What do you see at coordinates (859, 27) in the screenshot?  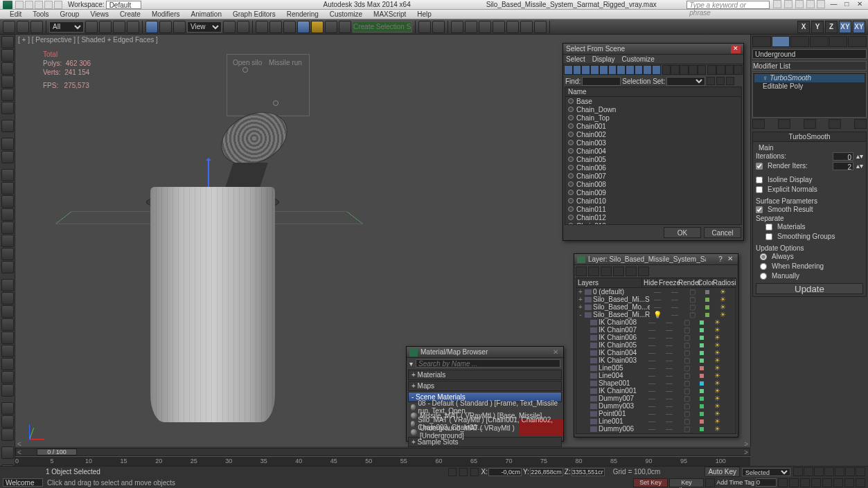 I see `axis-xy2-button: XY` at bounding box center [859, 27].